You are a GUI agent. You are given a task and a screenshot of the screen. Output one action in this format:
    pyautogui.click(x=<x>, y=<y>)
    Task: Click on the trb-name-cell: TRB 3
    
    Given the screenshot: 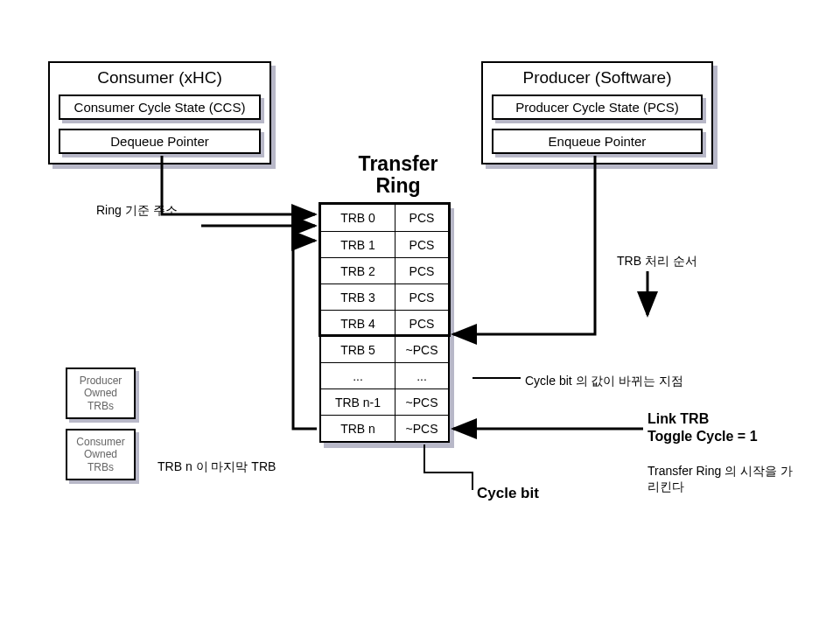 What is the action you would take?
    pyautogui.click(x=359, y=298)
    